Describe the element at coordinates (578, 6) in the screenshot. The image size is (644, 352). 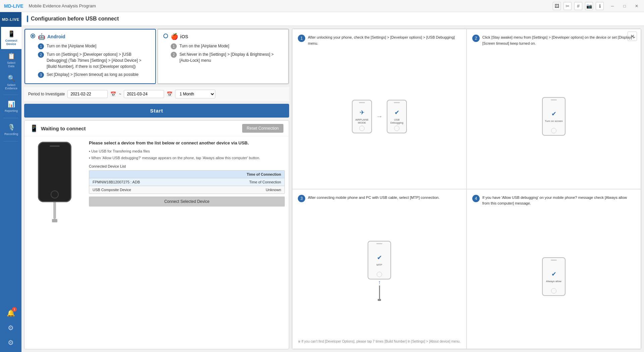
I see `toolbar-icons: 🖼 ✂ # 📷 ℹ` at that location.